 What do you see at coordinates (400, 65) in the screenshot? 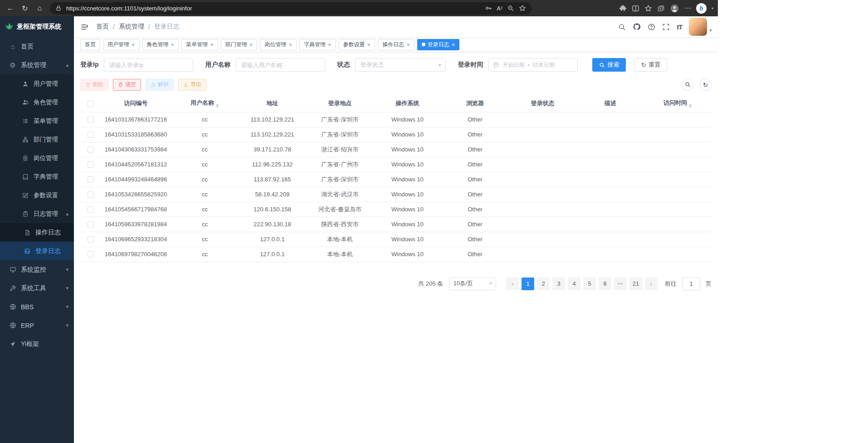
I see `status-select: 登录状态 ▾` at bounding box center [400, 65].